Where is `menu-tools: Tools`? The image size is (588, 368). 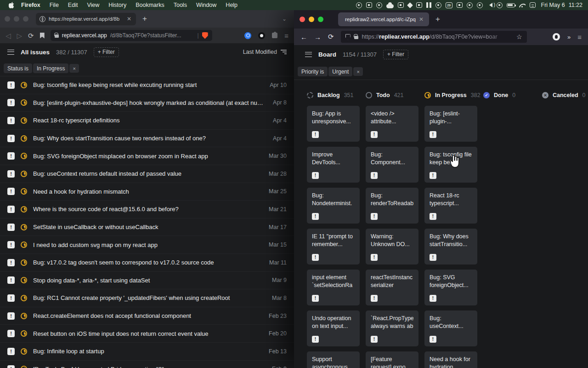
menu-tools: Tools is located at coordinates (180, 5).